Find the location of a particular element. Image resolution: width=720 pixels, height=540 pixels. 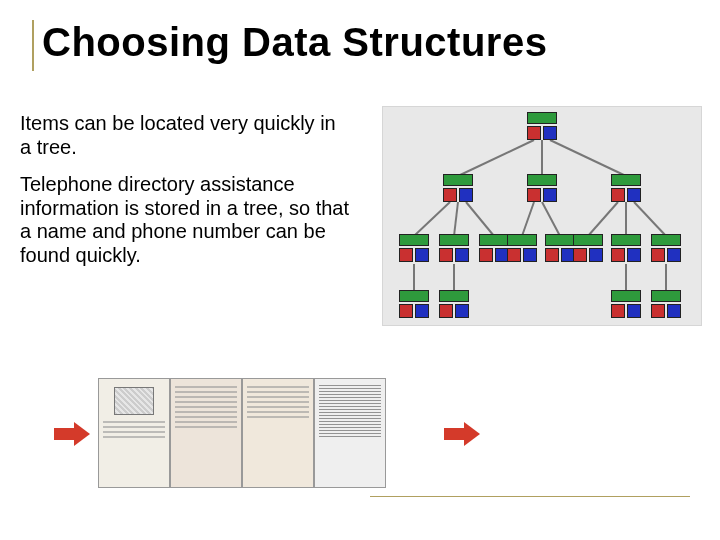

paragraph-1: Items can be located very quickly in a t… is located at coordinates (185, 136).